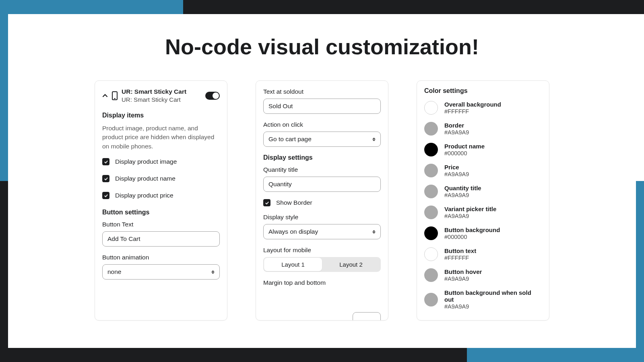 The image size is (644, 362). I want to click on color-row: Button hover#A9A9A9, so click(483, 275).